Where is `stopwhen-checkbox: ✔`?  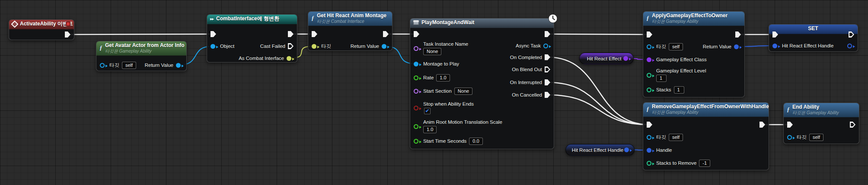
stopwhen-checkbox: ✔ is located at coordinates (427, 111).